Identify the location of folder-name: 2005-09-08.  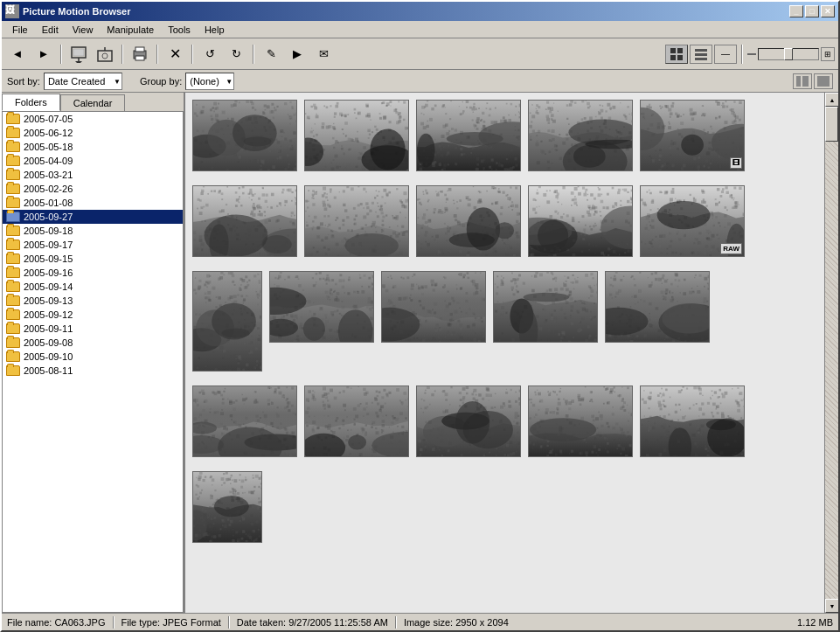
(48, 343).